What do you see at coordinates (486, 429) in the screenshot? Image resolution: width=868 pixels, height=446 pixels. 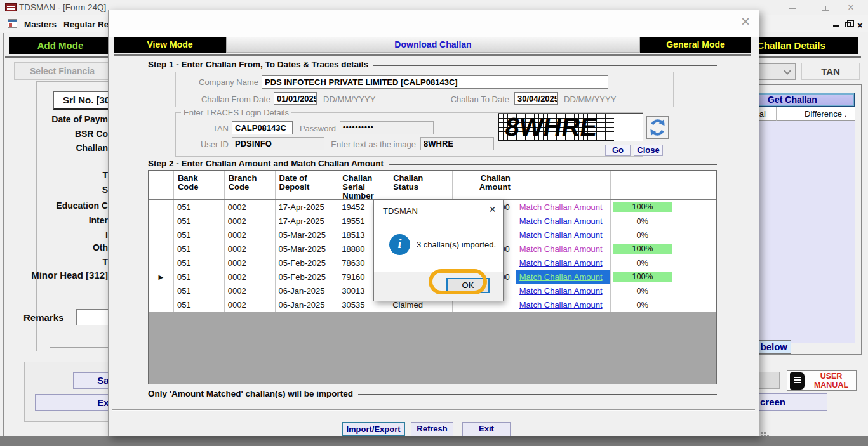 I see `exit-button: Exit` at bounding box center [486, 429].